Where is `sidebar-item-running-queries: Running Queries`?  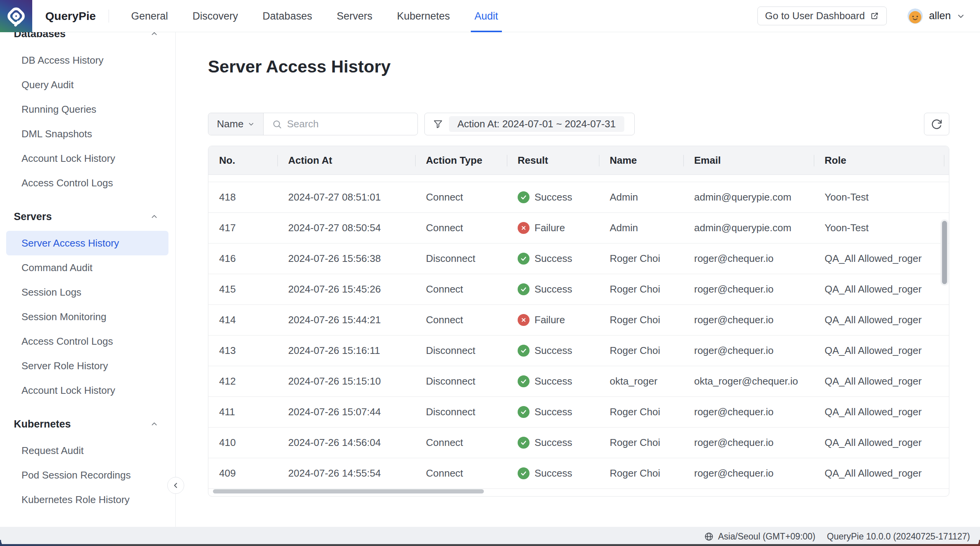
sidebar-item-running-queries: Running Queries is located at coordinates (87, 109).